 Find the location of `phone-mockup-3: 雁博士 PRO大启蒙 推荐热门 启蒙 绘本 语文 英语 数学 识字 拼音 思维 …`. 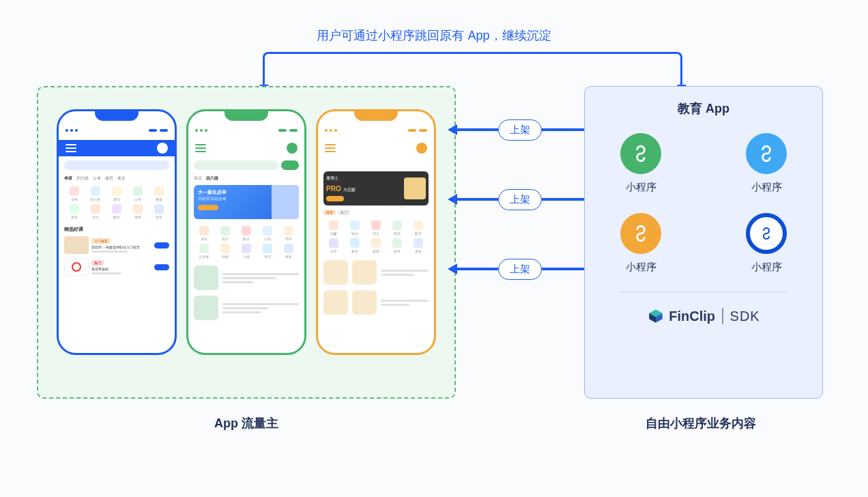

phone-mockup-3: 雁博士 PRO大启蒙 推荐热门 启蒙 绘本 语文 英语 数学 识字 拼音 思维 … is located at coordinates (376, 232).